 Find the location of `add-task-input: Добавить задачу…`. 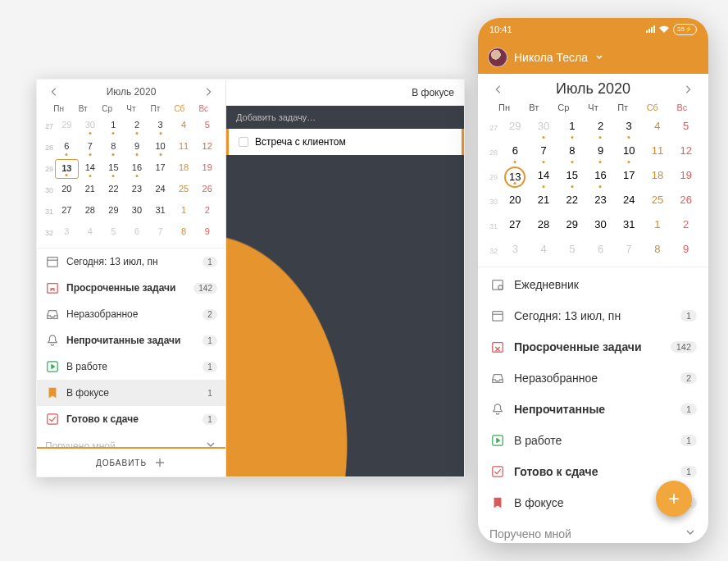

add-task-input: Добавить задачу… is located at coordinates (345, 117).